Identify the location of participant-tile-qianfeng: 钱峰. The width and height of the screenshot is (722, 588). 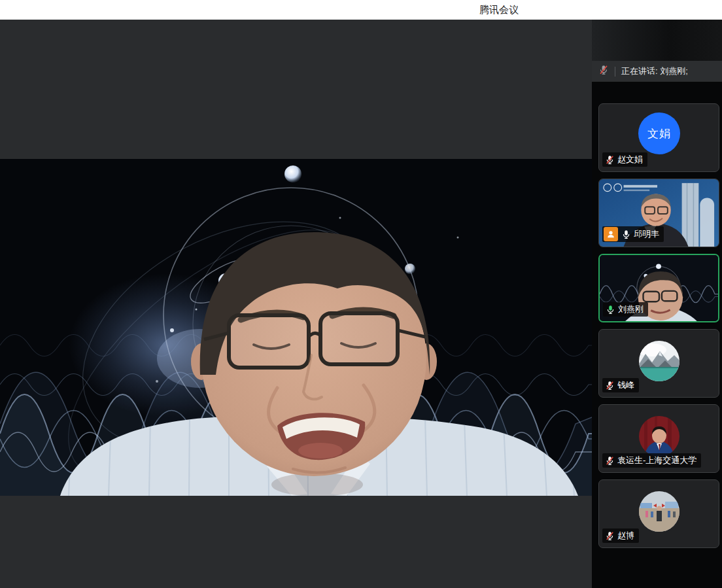
(659, 364).